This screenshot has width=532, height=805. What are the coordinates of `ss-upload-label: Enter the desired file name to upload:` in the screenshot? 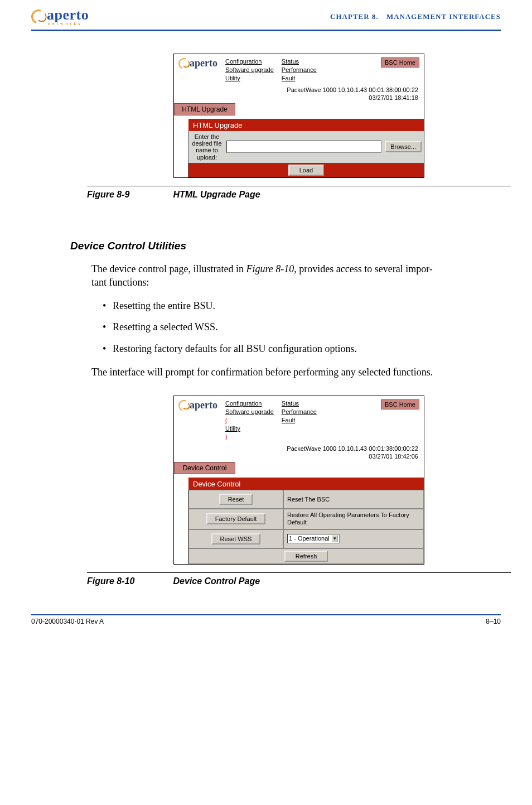 It's located at (207, 147).